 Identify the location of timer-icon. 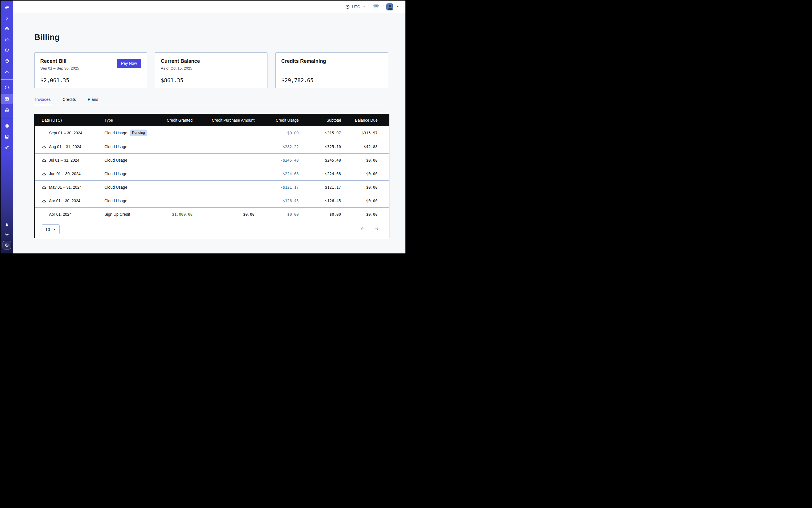
(7, 40).